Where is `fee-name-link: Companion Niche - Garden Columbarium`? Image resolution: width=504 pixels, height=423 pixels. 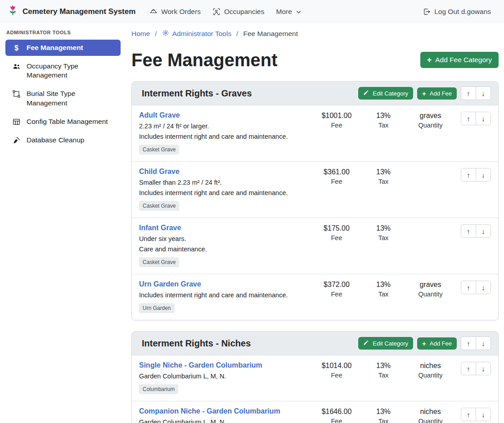 fee-name-link: Companion Niche - Garden Columbarium is located at coordinates (210, 411).